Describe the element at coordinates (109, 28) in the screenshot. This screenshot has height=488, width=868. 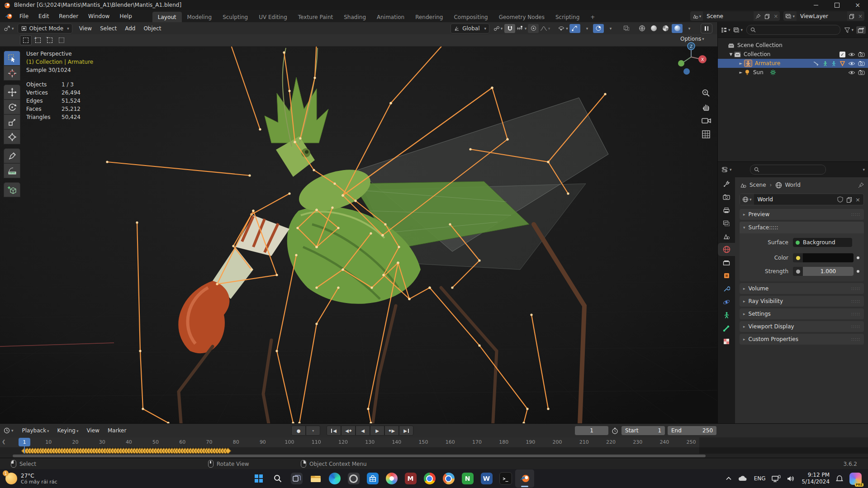
I see `viewport-menu-select: Select` at that location.